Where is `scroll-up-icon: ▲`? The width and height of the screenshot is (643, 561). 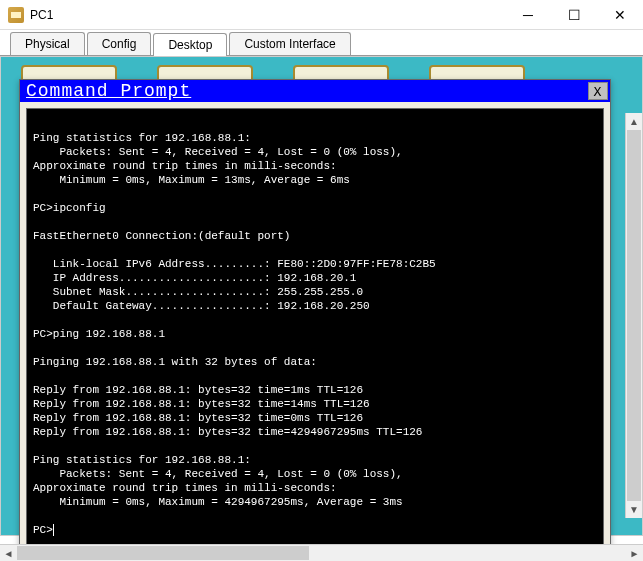 scroll-up-icon: ▲ is located at coordinates (634, 122).